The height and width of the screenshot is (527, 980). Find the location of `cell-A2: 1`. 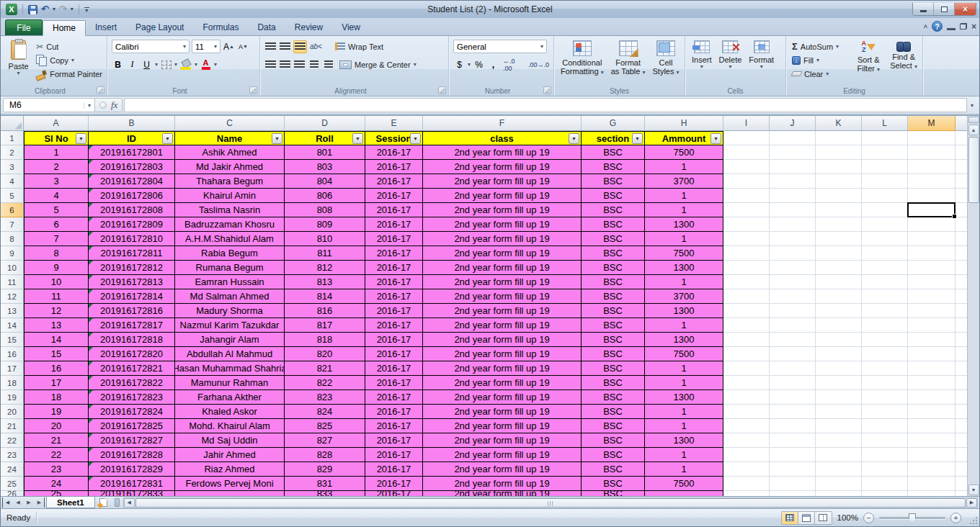

cell-A2: 1 is located at coordinates (56, 153).